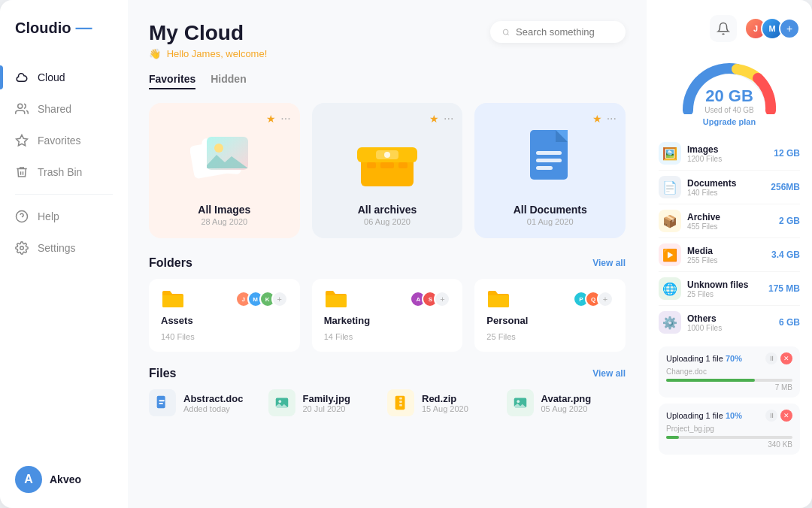  Describe the element at coordinates (388, 171) in the screenshot. I see `fav-card-archives: ★ ··· All archives 06 Aug 2020` at that location.